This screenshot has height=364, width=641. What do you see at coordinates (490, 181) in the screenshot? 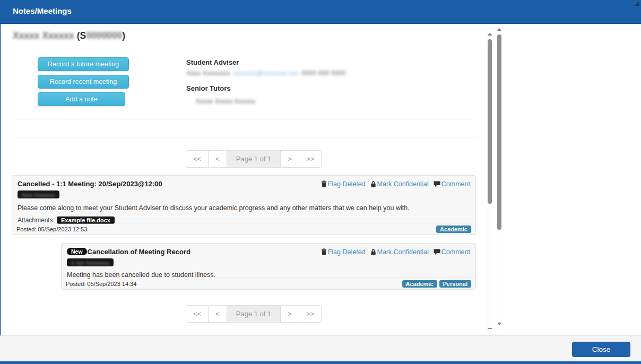
I see `inner-scrollbar` at bounding box center [490, 181].